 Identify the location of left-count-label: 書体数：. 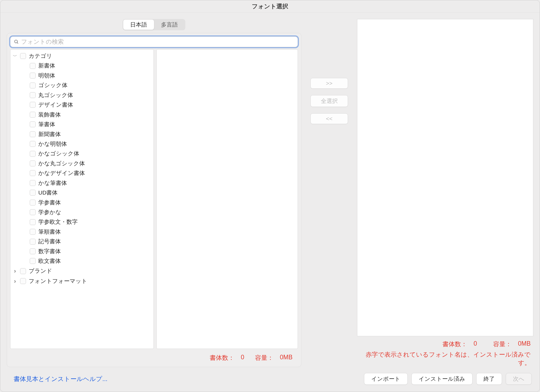
(222, 358).